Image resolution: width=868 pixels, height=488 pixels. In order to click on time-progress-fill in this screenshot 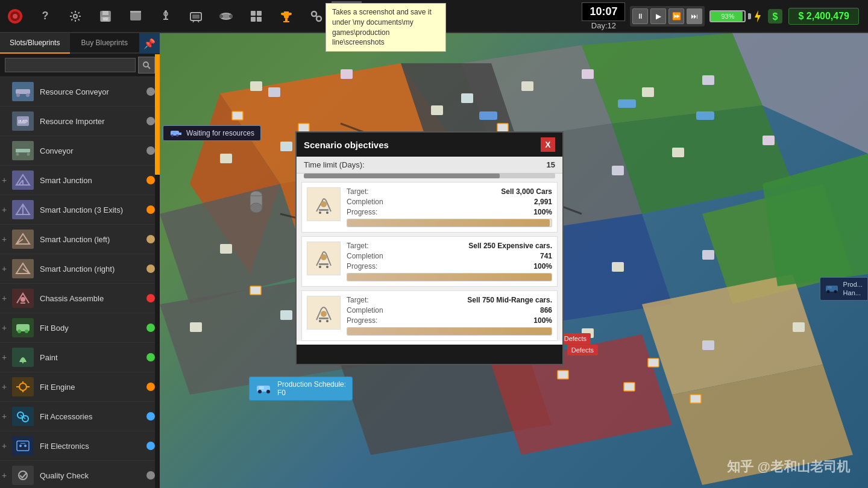, I will do `click(401, 176)`.